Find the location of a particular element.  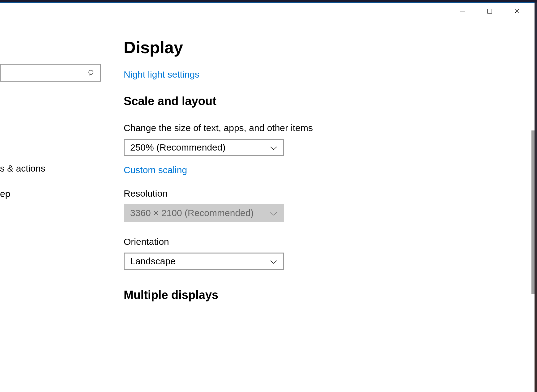

night-light-settings-link: Night light settings is located at coordinates (329, 75).